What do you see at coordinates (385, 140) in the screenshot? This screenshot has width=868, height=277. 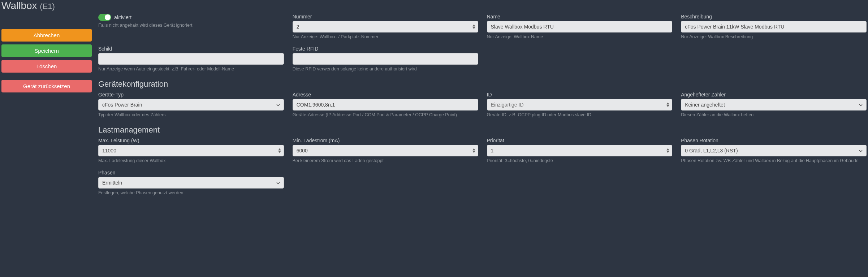 I see `min-current-label: Min. Ladestrom (mA)` at bounding box center [385, 140].